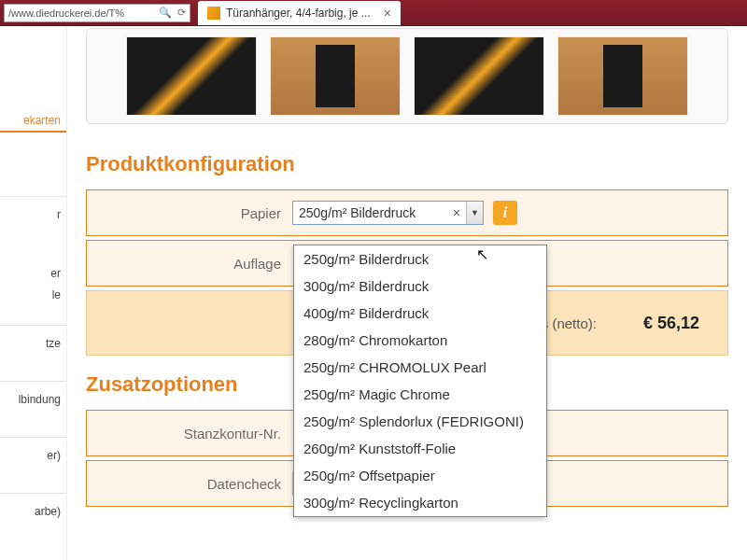 The image size is (747, 560). I want to click on price-value: € 56,12, so click(671, 323).